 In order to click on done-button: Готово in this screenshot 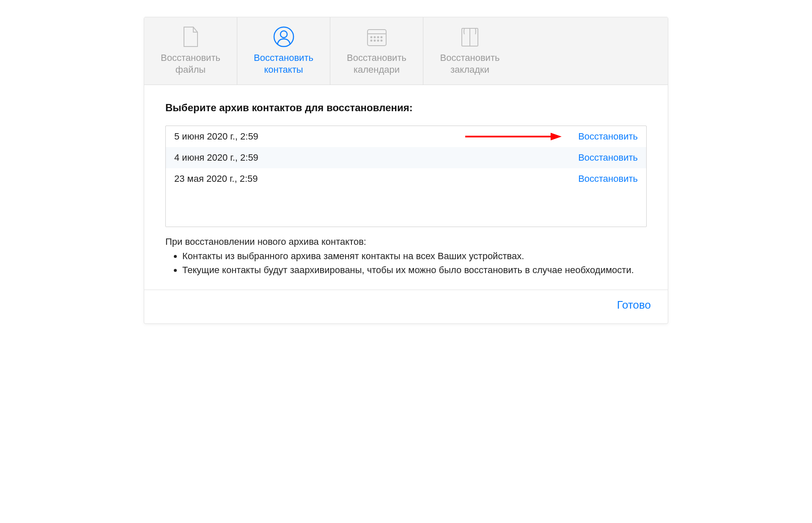, I will do `click(634, 305)`.